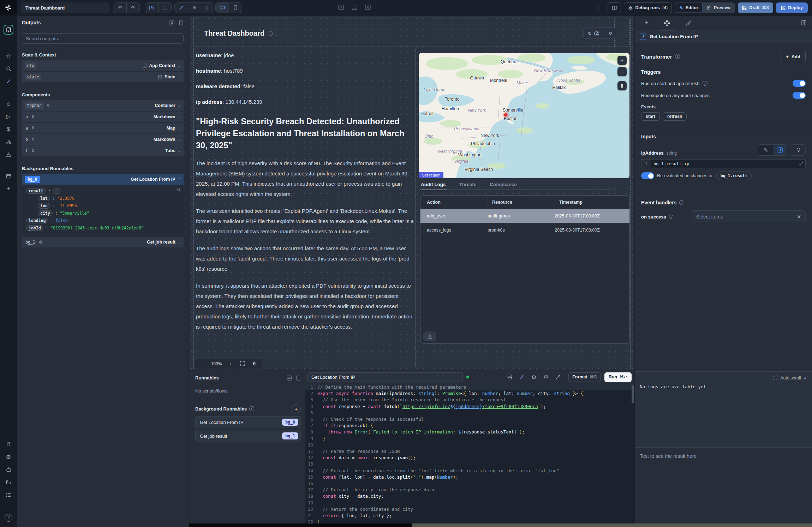  What do you see at coordinates (109, 198) in the screenshot?
I see `json-line-lat: lat : 42.3876` at bounding box center [109, 198].